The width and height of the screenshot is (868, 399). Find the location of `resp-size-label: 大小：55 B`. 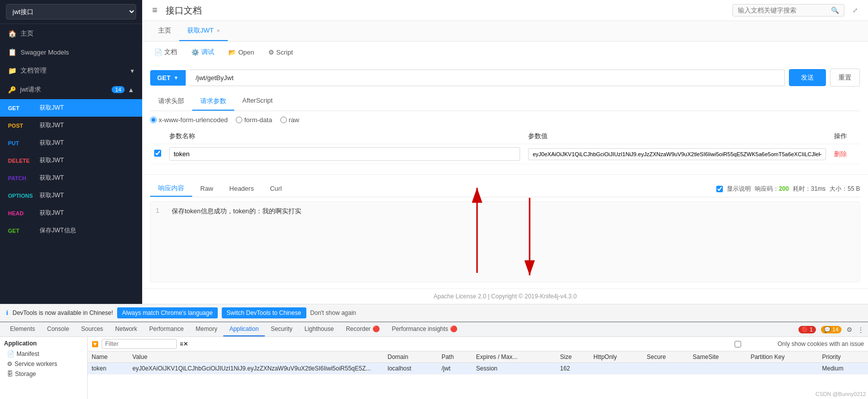

resp-size-label: 大小：55 B is located at coordinates (845, 189).